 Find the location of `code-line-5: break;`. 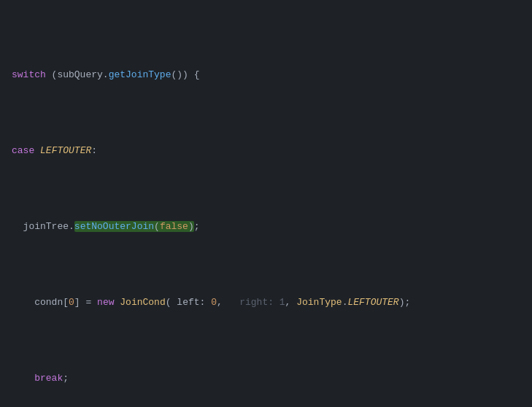

code-line-5: break; is located at coordinates (266, 379).